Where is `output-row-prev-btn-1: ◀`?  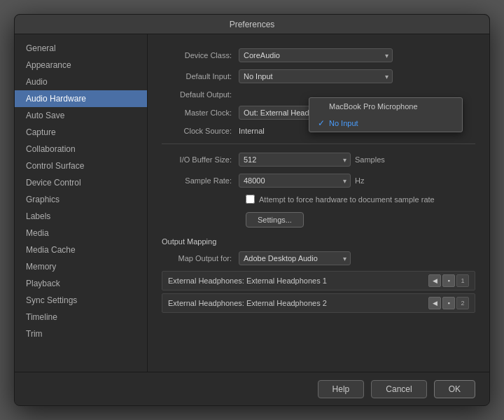
output-row-prev-btn-1: ◀ is located at coordinates (435, 281).